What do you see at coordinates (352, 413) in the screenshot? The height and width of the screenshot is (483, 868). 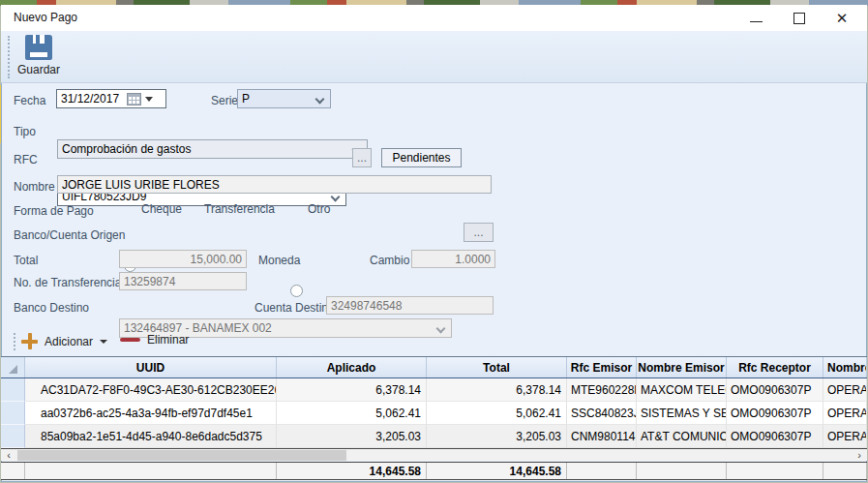 I see `cell-aplicado: 5,062.41` at bounding box center [352, 413].